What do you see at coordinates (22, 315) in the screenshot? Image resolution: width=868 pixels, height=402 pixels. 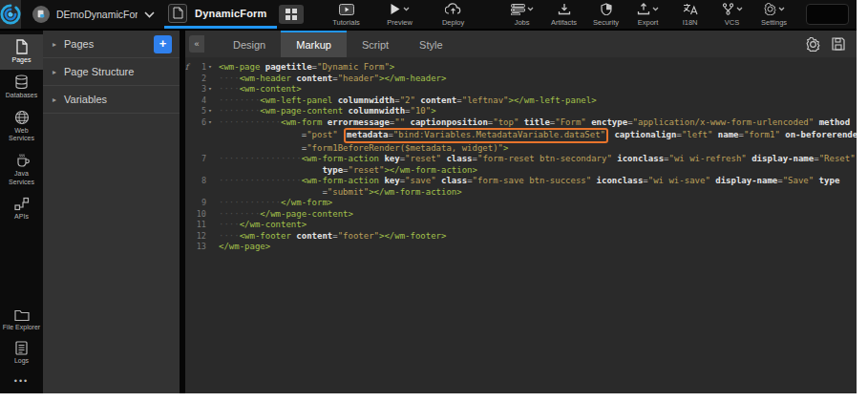 I see `file-explorer-folder-icon` at bounding box center [22, 315].